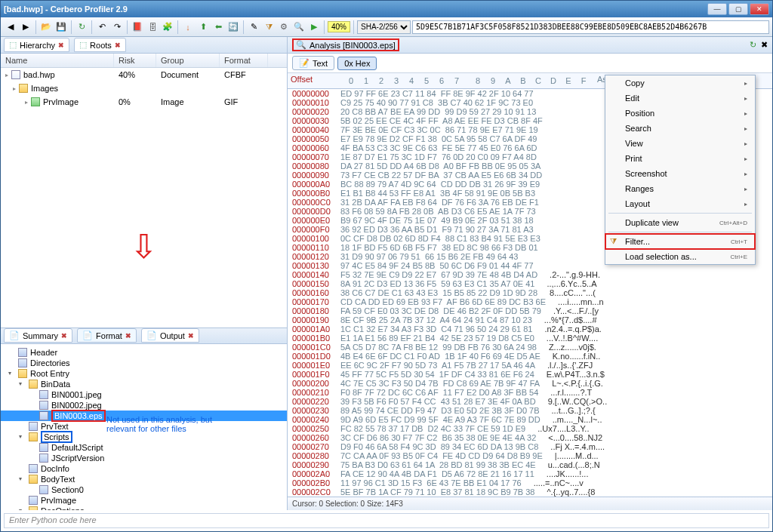 This screenshot has height=532, width=773. What do you see at coordinates (143, 75) in the screenshot?
I see `tree-row: ▸bad.hwp40%DocumentCFBF` at bounding box center [143, 75].